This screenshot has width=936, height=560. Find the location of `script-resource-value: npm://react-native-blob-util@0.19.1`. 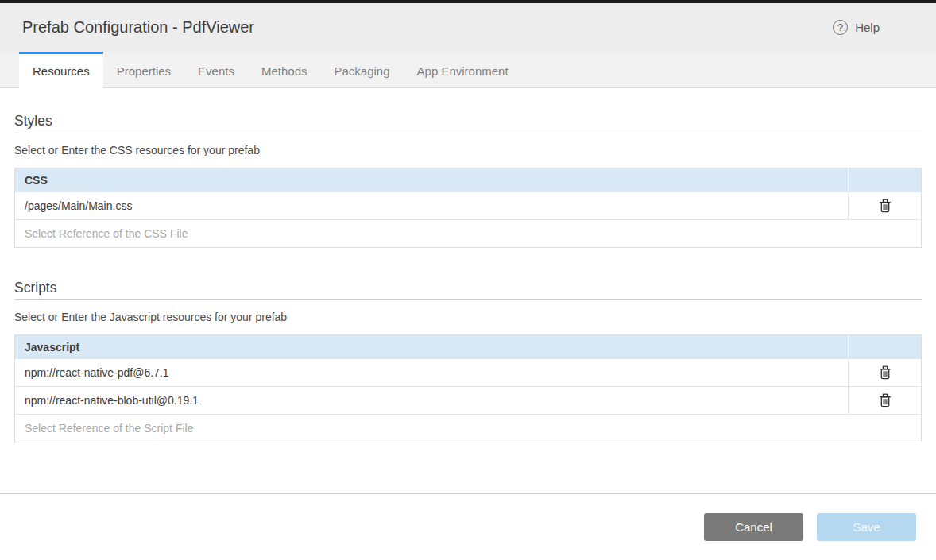

script-resource-value: npm://react-native-blob-util@0.19.1 is located at coordinates (432, 400).